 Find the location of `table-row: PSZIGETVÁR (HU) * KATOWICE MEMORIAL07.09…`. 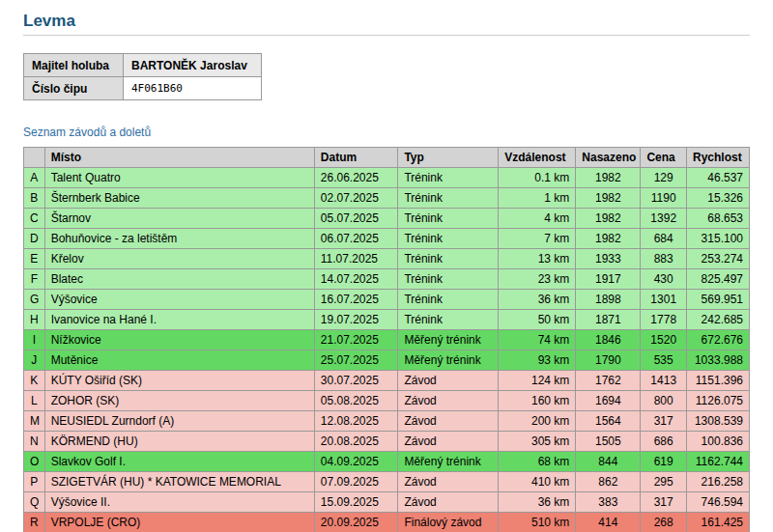

table-row: PSZIGETVÁR (HU) * KATOWICE MEMORIAL07.09… is located at coordinates (386, 483).